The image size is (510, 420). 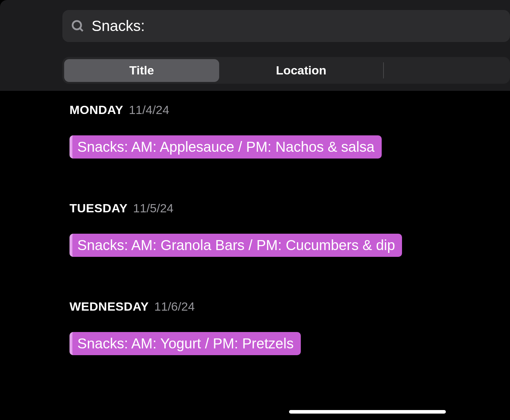 I want to click on event-item: Snacks: AM: Granola Bars / PM: Cucumbers…, so click(x=236, y=245).